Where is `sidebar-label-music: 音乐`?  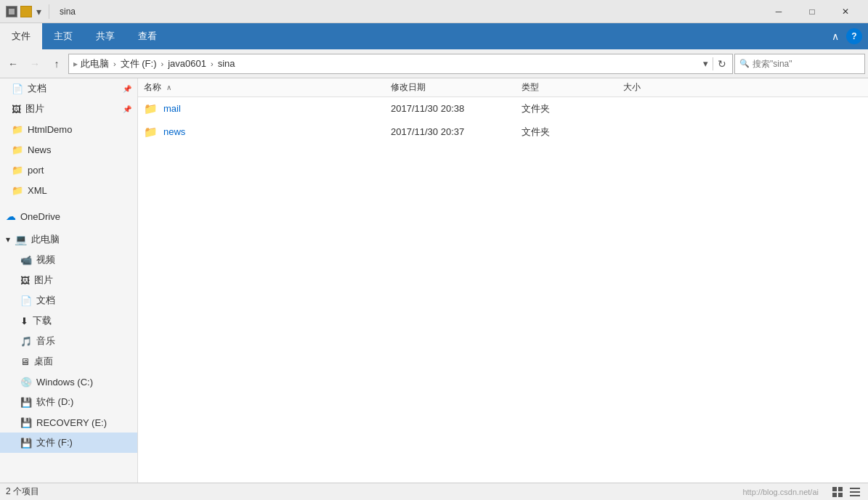 sidebar-label-music: 音乐 is located at coordinates (46, 341).